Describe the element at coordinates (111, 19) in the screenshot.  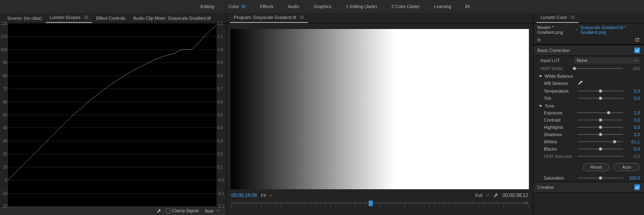
I see `tab-effect-controls: Effect Controls` at that location.